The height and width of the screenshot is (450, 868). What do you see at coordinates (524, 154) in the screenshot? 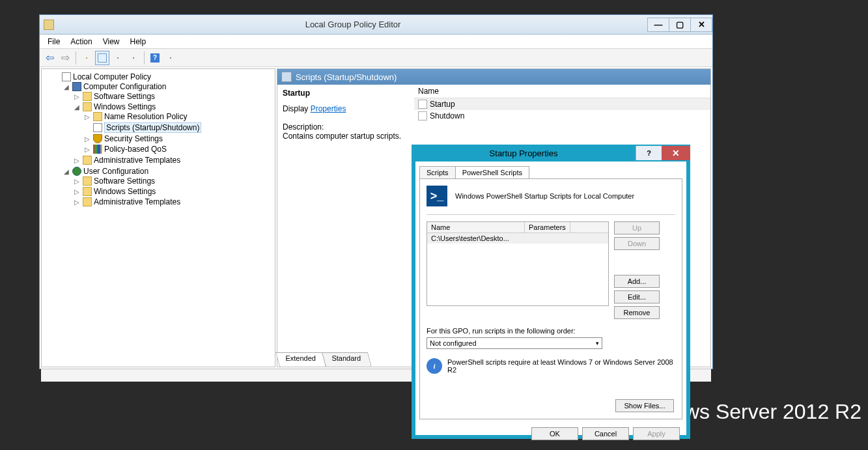
I see `dialog-title: Startup Properties` at bounding box center [524, 154].